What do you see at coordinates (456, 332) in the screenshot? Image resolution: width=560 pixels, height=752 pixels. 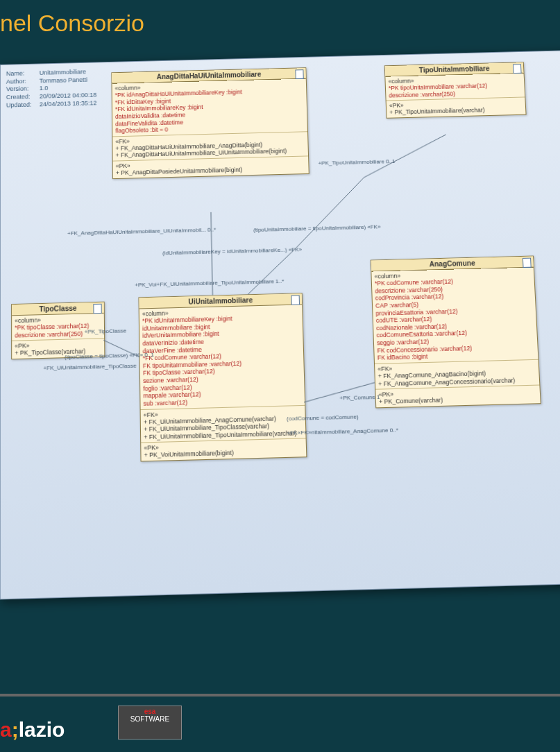 I see `class-anagcomune: AnagComune «column» *PK codComune :varch…` at bounding box center [456, 332].